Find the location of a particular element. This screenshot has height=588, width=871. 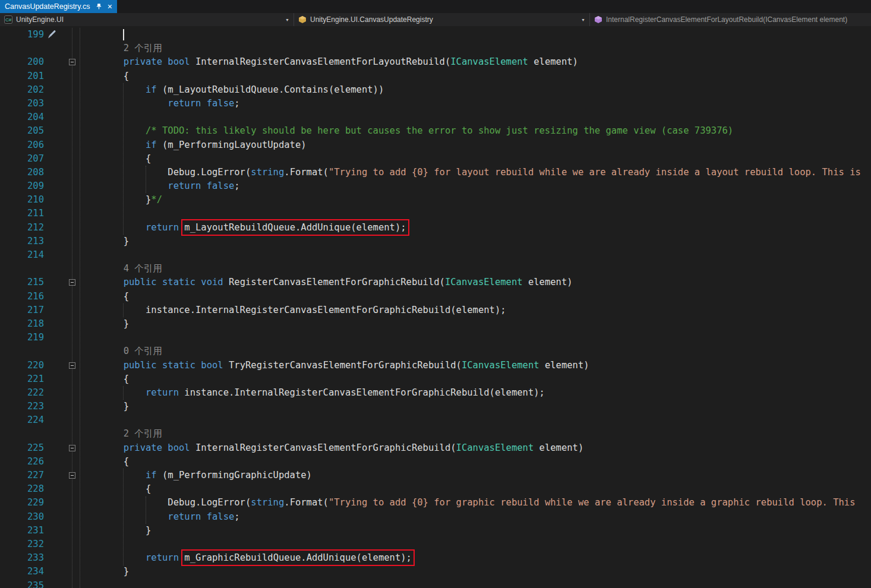

type-dropdown: UnityEngine.UI.CanvasUpdateRegistry ▼ is located at coordinates (442, 20).